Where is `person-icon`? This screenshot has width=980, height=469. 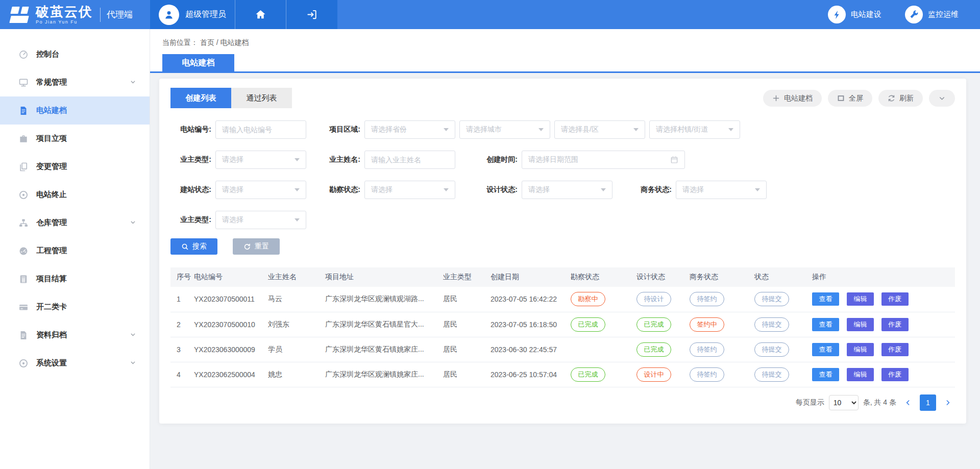 person-icon is located at coordinates (169, 15).